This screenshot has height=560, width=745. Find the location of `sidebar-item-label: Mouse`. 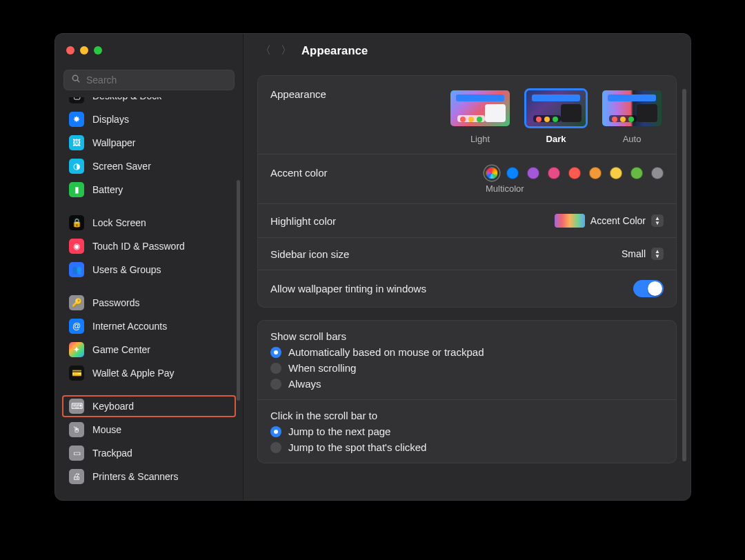

sidebar-item-label: Mouse is located at coordinates (161, 430).